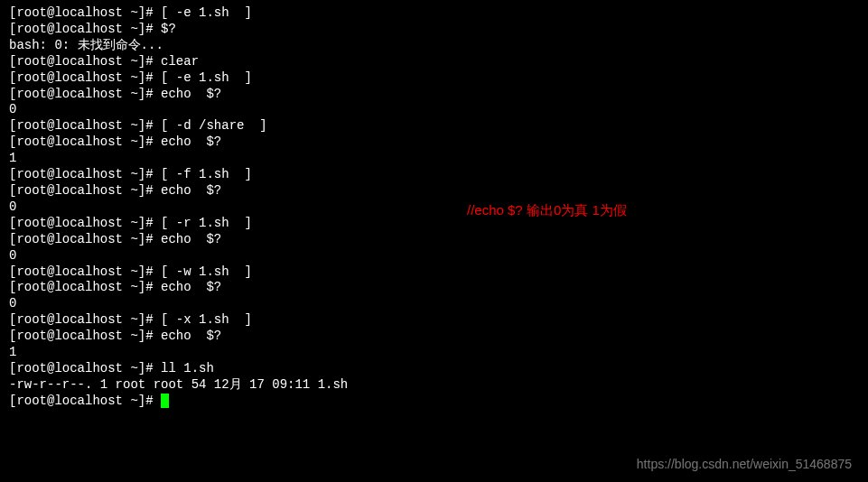 The image size is (868, 482). Describe the element at coordinates (744, 465) in the screenshot. I see `watermark-text: https://blog.csdn.net/weixin_51468875` at that location.